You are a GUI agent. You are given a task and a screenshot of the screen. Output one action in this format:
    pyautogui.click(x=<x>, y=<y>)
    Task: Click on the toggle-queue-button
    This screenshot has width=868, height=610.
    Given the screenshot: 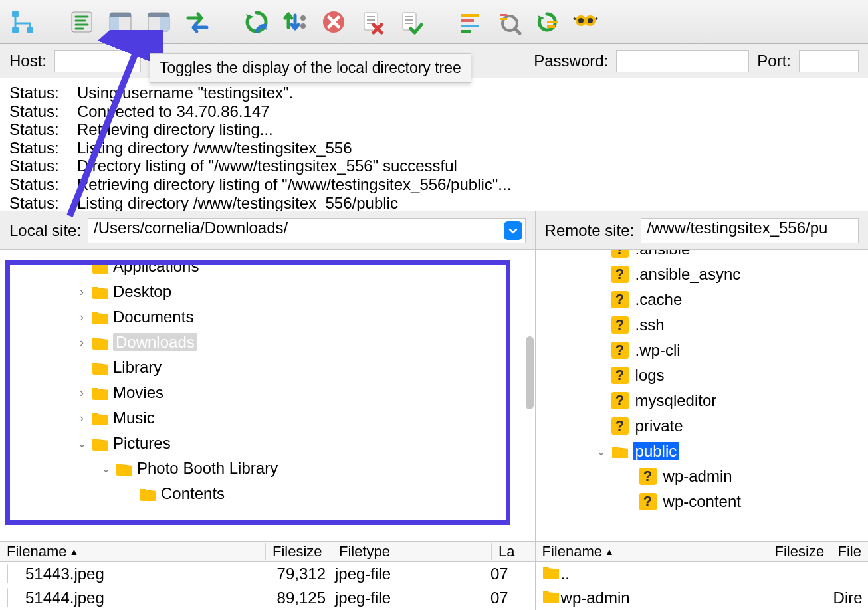 What is the action you would take?
    pyautogui.click(x=197, y=22)
    